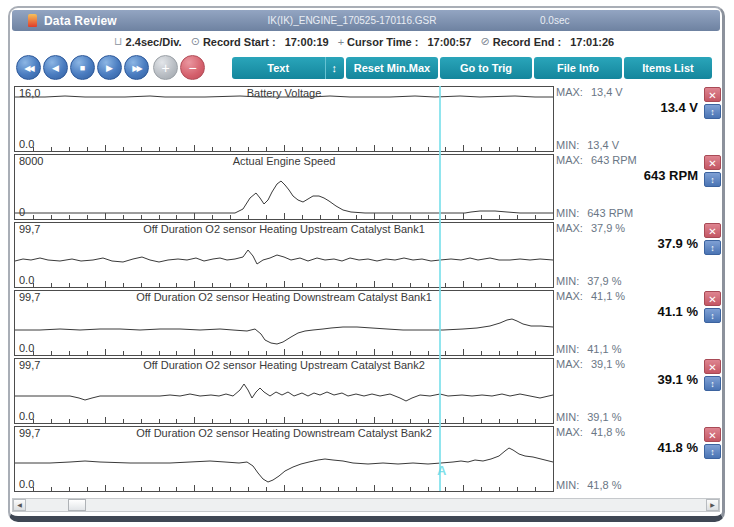 The width and height of the screenshot is (734, 527). Describe the element at coordinates (278, 68) in the screenshot. I see `text-mode-label: Text` at that location.